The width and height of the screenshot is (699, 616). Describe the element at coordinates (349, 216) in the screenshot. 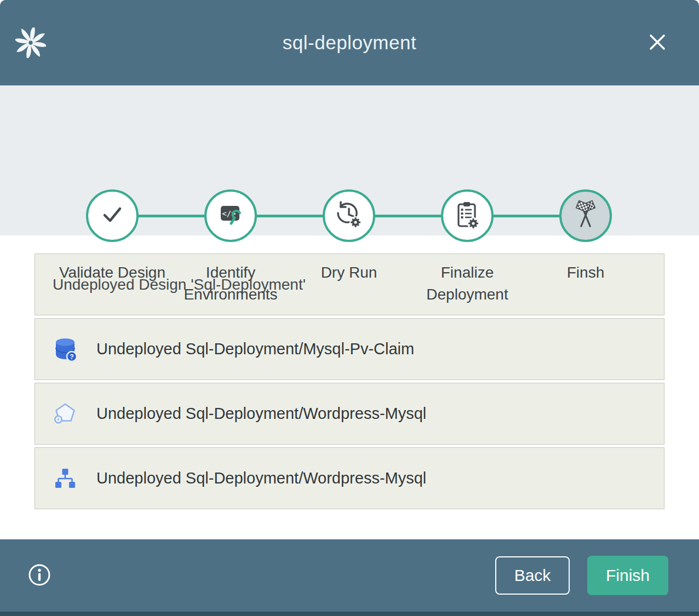

I see `step-dry-run` at that location.